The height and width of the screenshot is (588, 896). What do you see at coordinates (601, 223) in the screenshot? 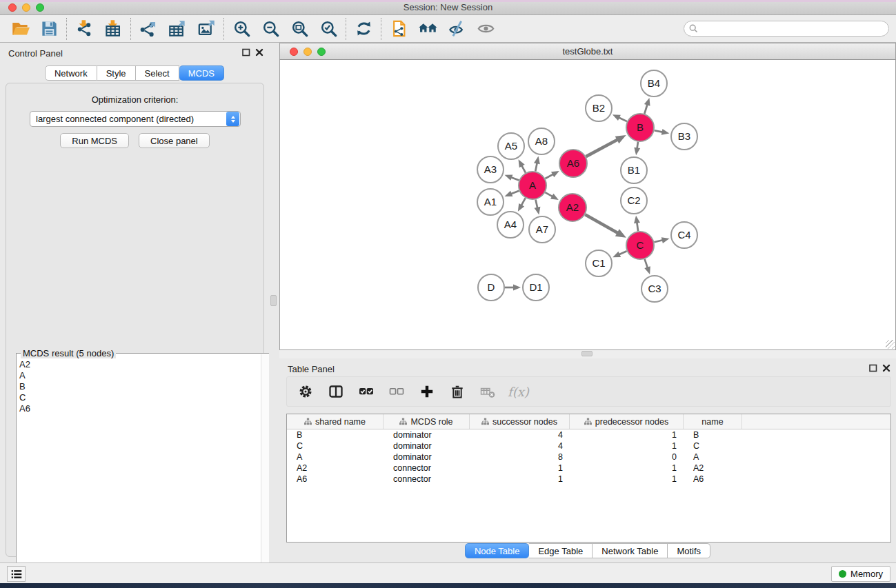
I see `edge-A2-C` at bounding box center [601, 223].